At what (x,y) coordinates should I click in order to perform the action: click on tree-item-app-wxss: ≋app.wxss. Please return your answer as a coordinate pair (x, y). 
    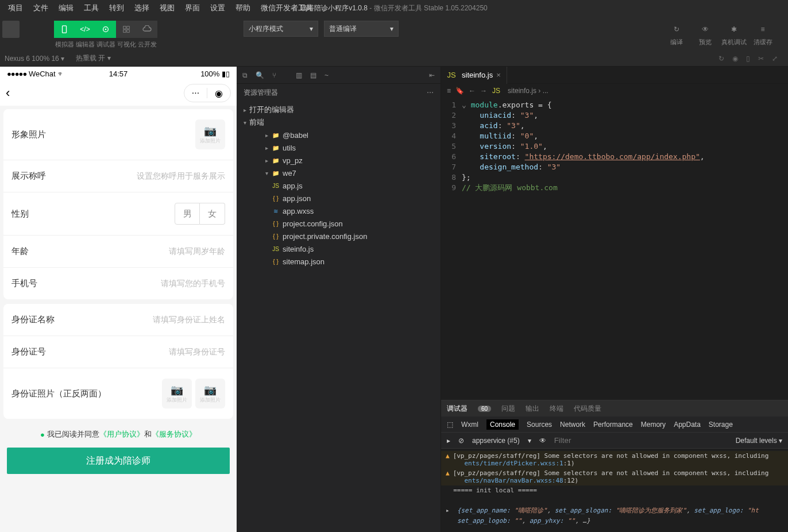
    Looking at the image, I should click on (339, 211).